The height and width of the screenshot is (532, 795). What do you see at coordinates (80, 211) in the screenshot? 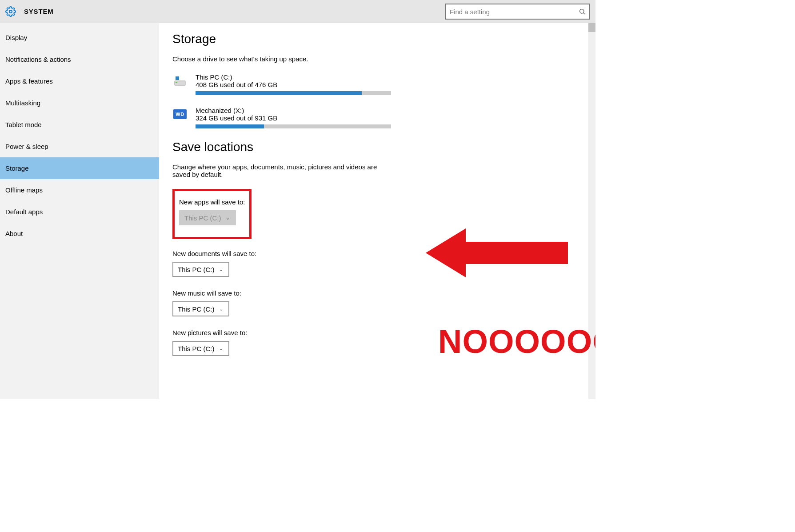
I see `sidebar: DisplayNotifications & actionsApps & fea…` at bounding box center [80, 211].